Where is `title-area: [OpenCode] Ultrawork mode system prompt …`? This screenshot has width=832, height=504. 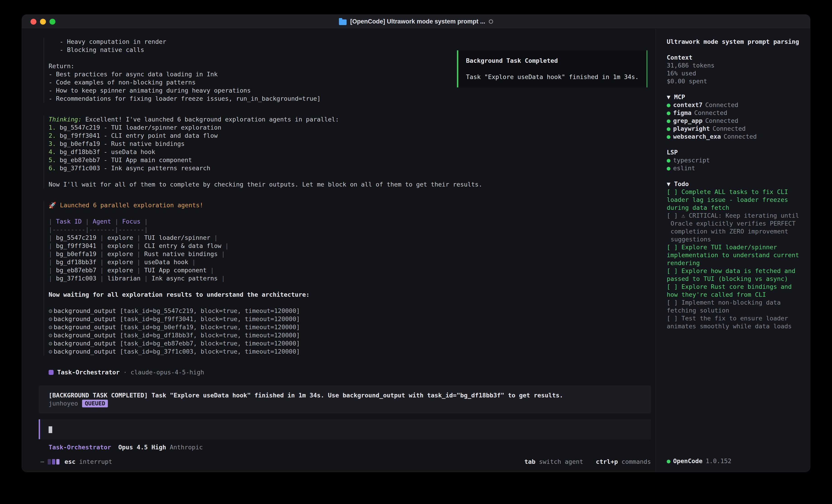
title-area: [OpenCode] Ultrawork mode system prompt … is located at coordinates (416, 22).